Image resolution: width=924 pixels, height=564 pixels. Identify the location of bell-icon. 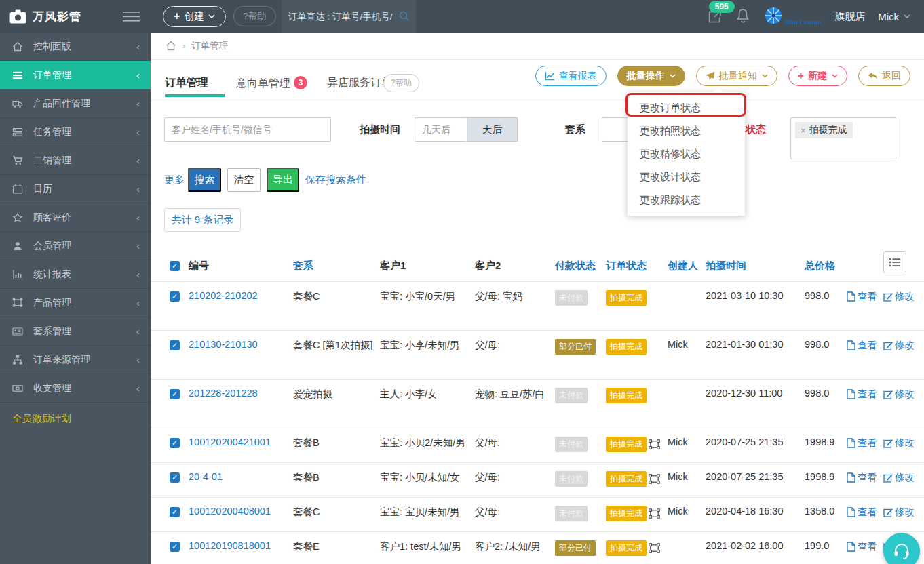
(743, 16).